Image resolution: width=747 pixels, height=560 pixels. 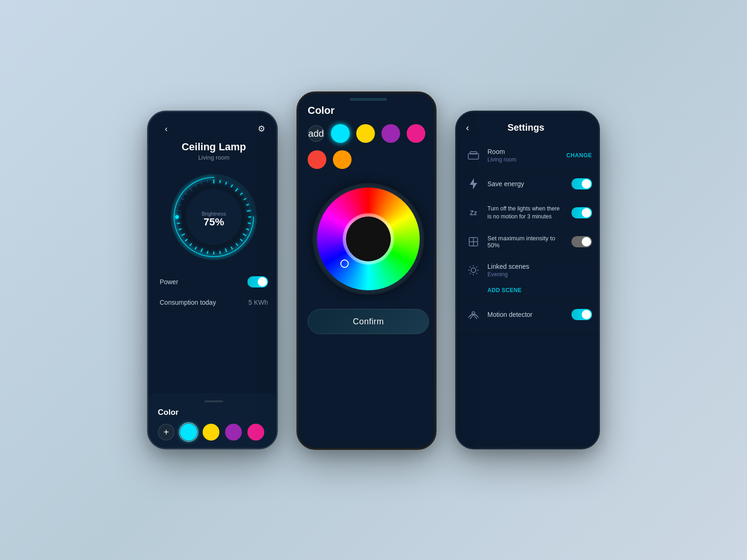 What do you see at coordinates (261, 129) in the screenshot?
I see `settings-button: ⚙` at bounding box center [261, 129].